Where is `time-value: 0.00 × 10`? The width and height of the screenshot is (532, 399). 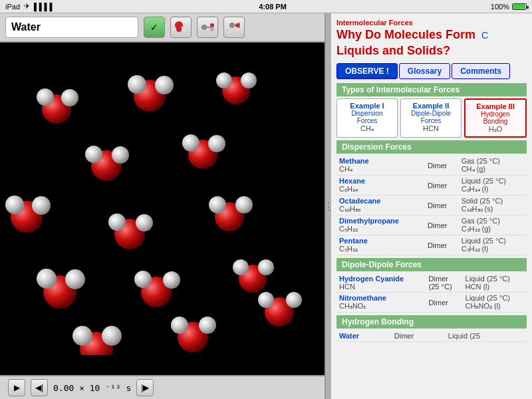
time-value: 0.00 × 10 is located at coordinates (76, 388).